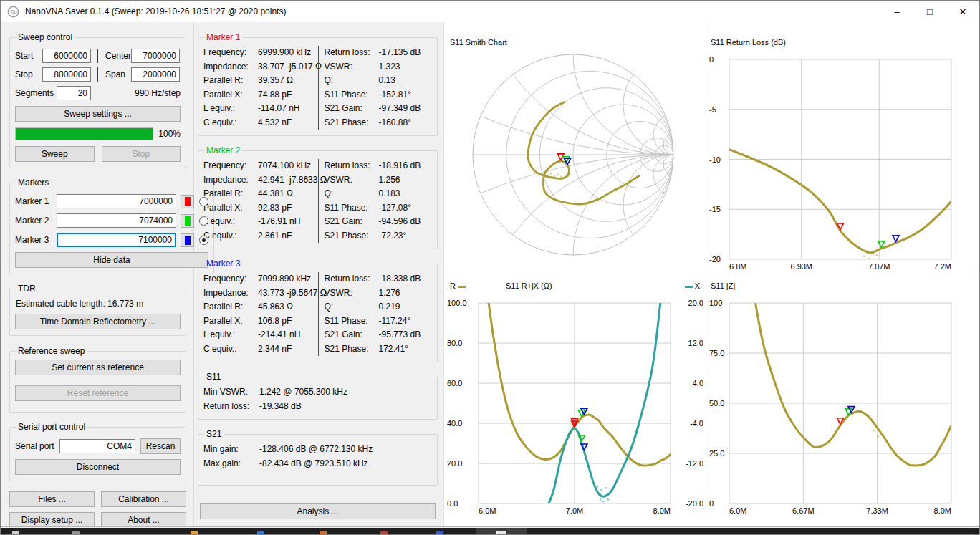  Describe the element at coordinates (97, 367) in the screenshot. I see `set-reference-button: Set current as reference` at that location.